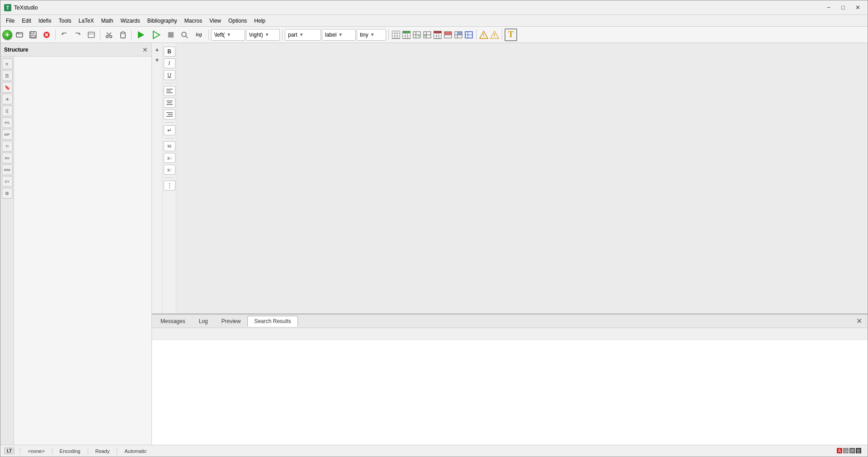 The width and height of the screenshot is (868, 457). I want to click on undo-button, so click(64, 35).